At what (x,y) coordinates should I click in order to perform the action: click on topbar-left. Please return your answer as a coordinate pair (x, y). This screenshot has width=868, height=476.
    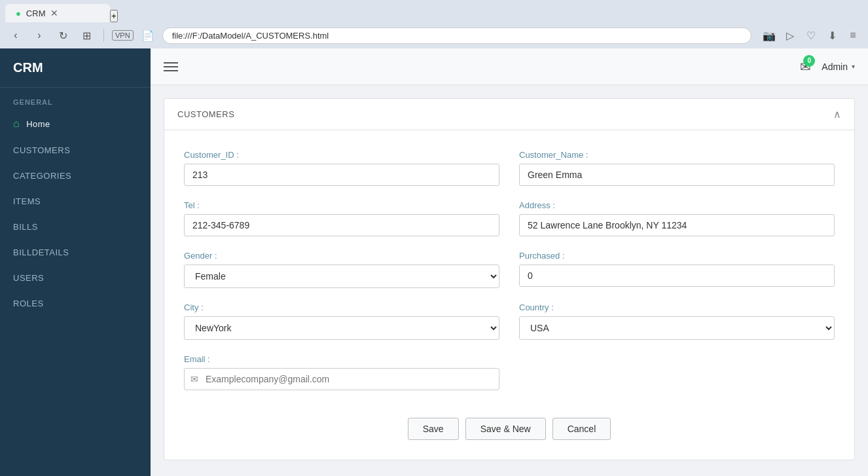
    Looking at the image, I should click on (171, 67).